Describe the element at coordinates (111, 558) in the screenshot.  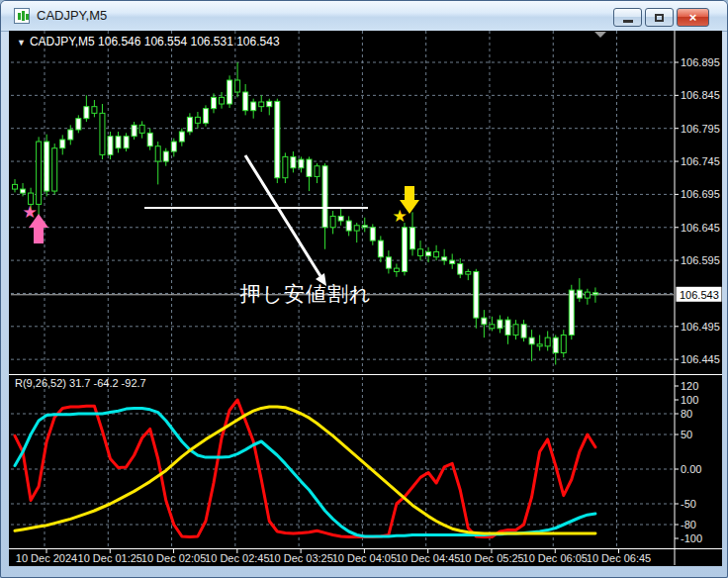
I see `time-axis-label: 10 Dec 01:25` at that location.